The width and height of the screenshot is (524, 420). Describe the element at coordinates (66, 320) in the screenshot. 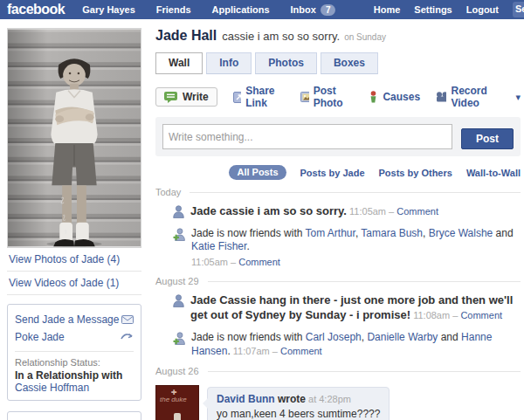

I see `send-message-link: Send Jade a Message` at that location.